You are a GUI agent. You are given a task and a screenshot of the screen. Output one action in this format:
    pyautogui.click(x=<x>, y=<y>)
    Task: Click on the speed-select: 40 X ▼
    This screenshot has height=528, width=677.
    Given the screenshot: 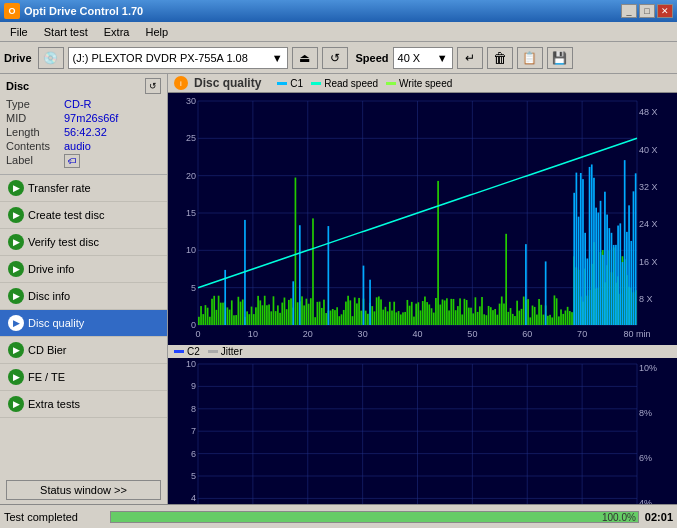 What is the action you would take?
    pyautogui.click(x=423, y=58)
    